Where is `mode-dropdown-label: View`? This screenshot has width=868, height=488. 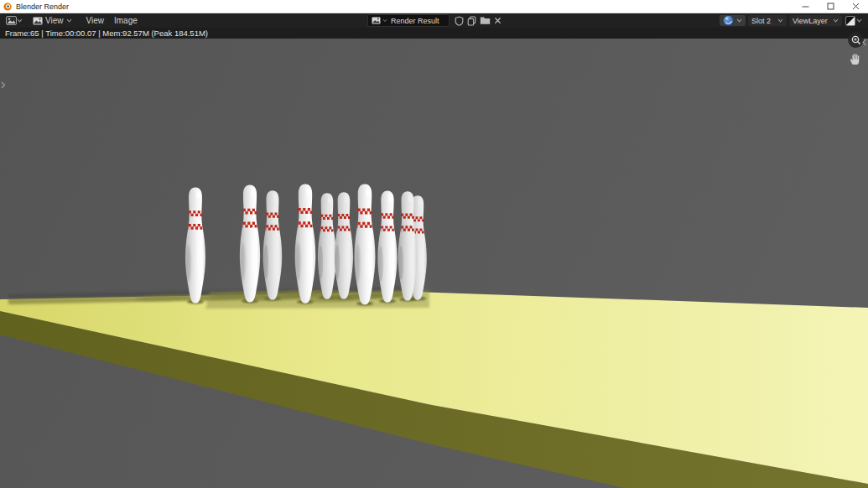 mode-dropdown-label: View is located at coordinates (55, 20).